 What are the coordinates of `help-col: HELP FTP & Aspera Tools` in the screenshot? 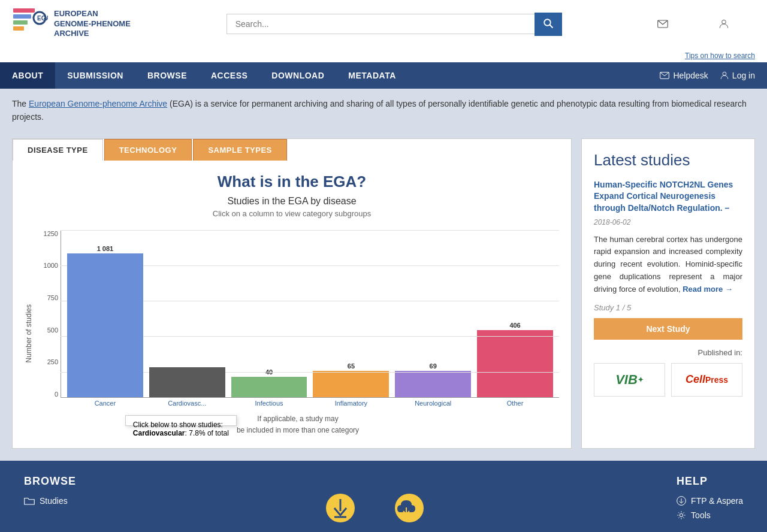 It's located at (709, 497).